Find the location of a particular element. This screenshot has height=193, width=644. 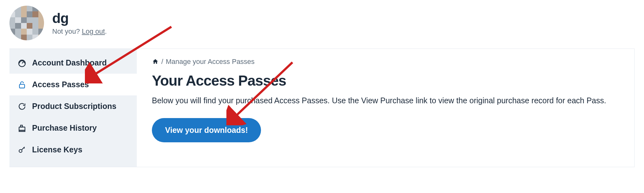

logout-link: Log out is located at coordinates (93, 31).